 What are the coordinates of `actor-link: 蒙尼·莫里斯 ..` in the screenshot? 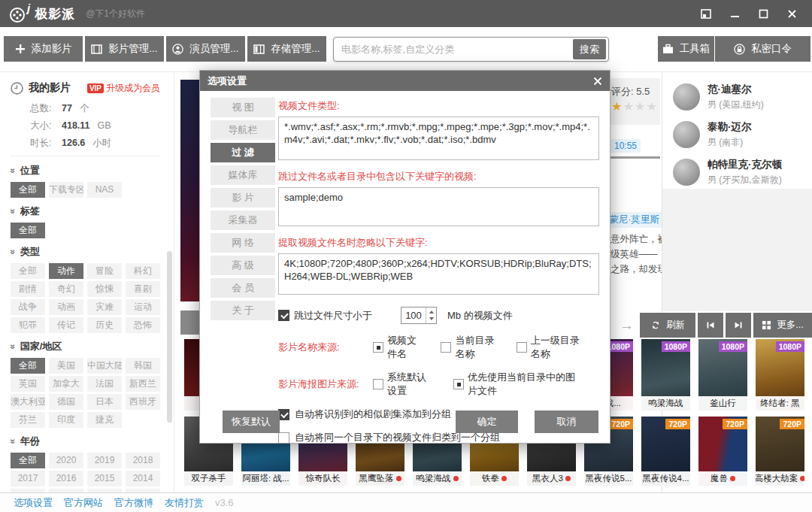 It's located at (638, 220).